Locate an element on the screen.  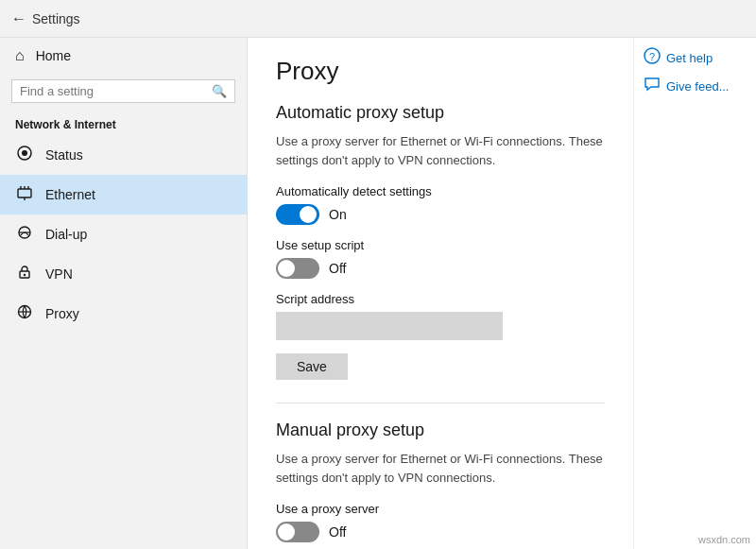
home-label: Home is located at coordinates (53, 56).